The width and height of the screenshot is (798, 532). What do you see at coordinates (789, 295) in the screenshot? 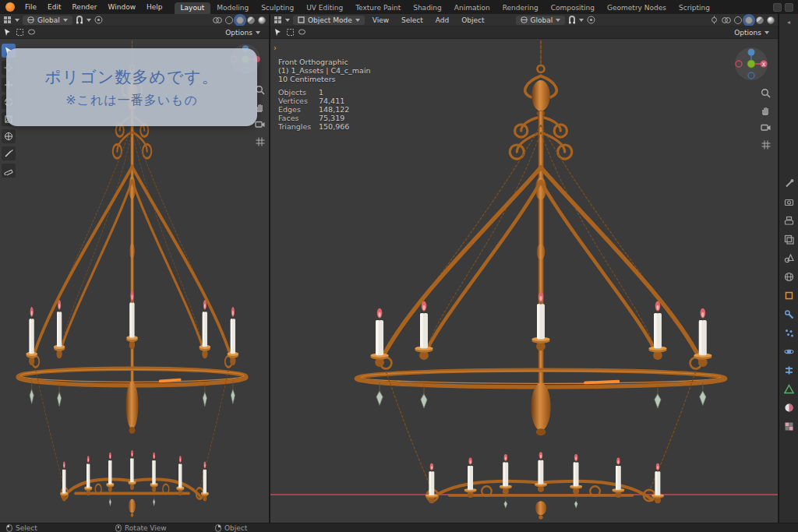
I see `object-properties-icon` at bounding box center [789, 295].